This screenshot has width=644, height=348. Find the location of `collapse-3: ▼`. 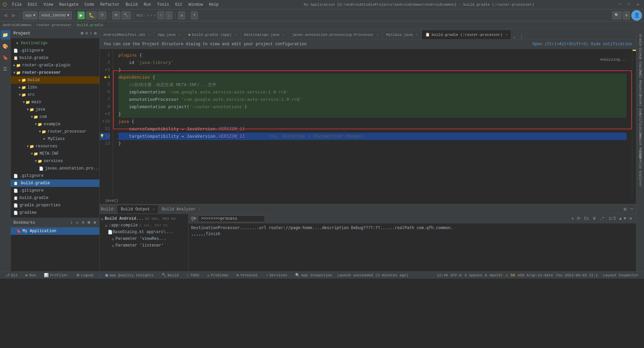

collapse-3: ▼ is located at coordinates (106, 70).